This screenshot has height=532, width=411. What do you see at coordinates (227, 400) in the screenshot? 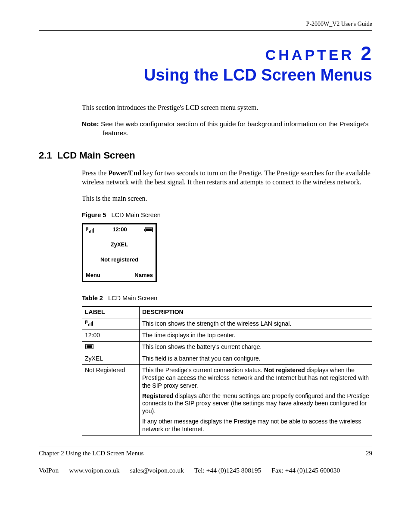
I see `table-row: Not Registered This the Prestige's curre…` at bounding box center [227, 400].